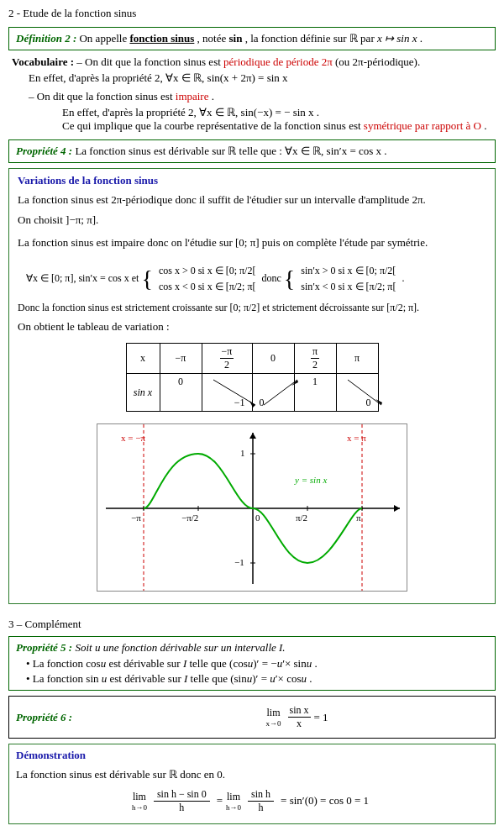 The height and width of the screenshot is (831, 504). Describe the element at coordinates (181, 359) in the screenshot. I see `table-neg-pi: −π` at that location.